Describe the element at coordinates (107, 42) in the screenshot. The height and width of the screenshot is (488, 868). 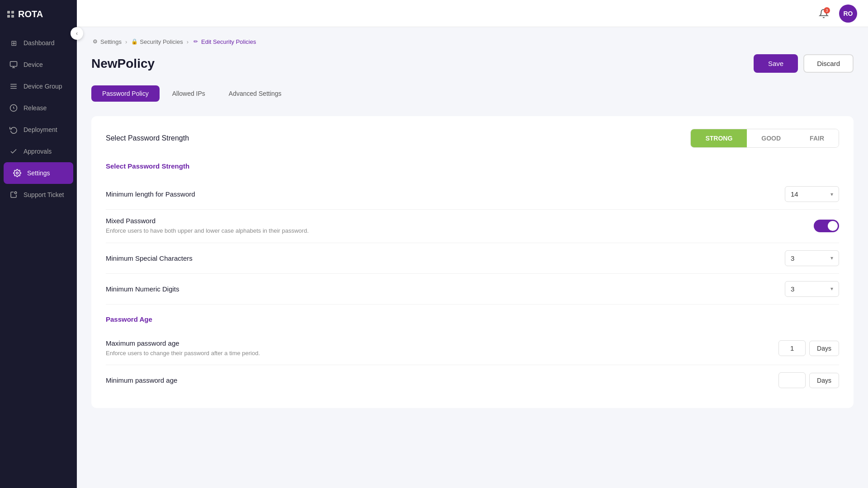
I see `breadcrumb-settings: ⚙ Settings` at that location.